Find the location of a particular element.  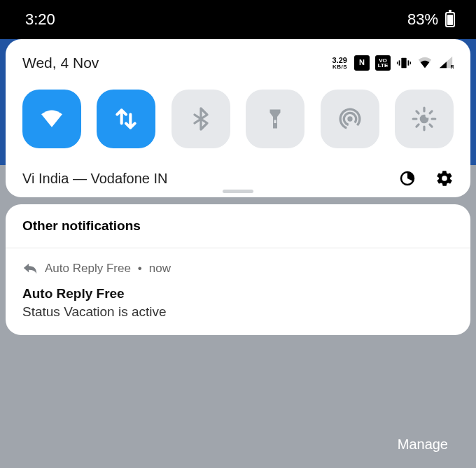

manage-button: Manage is located at coordinates (423, 445).